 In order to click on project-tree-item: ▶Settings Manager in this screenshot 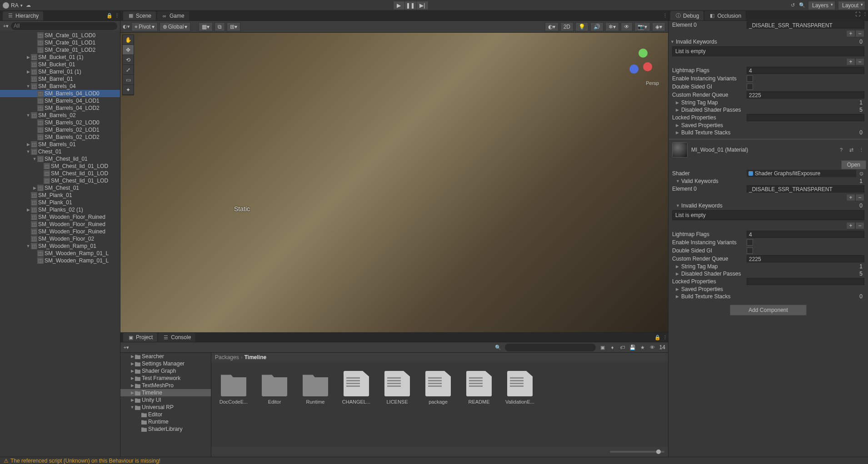, I will do `click(165, 364)`.